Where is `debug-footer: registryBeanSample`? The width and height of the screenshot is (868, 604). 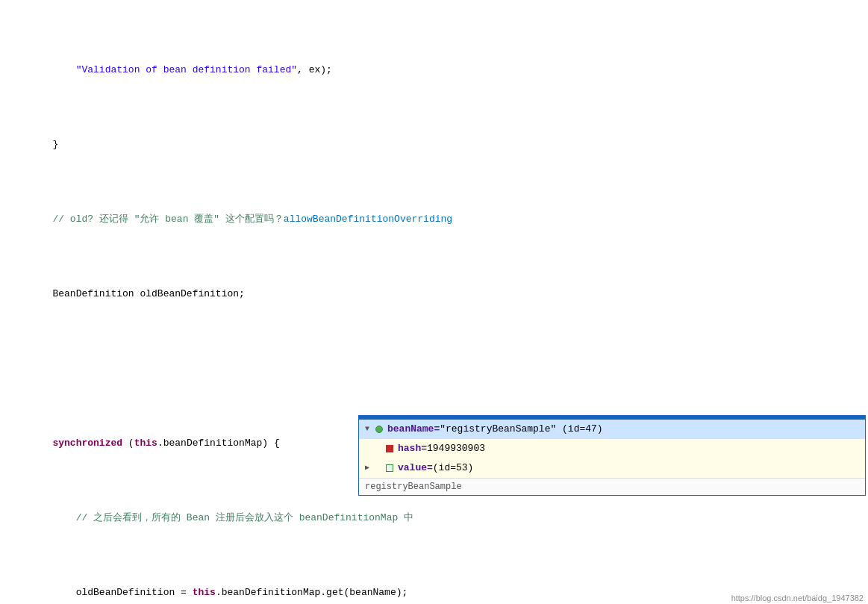 debug-footer: registryBeanSample is located at coordinates (612, 487).